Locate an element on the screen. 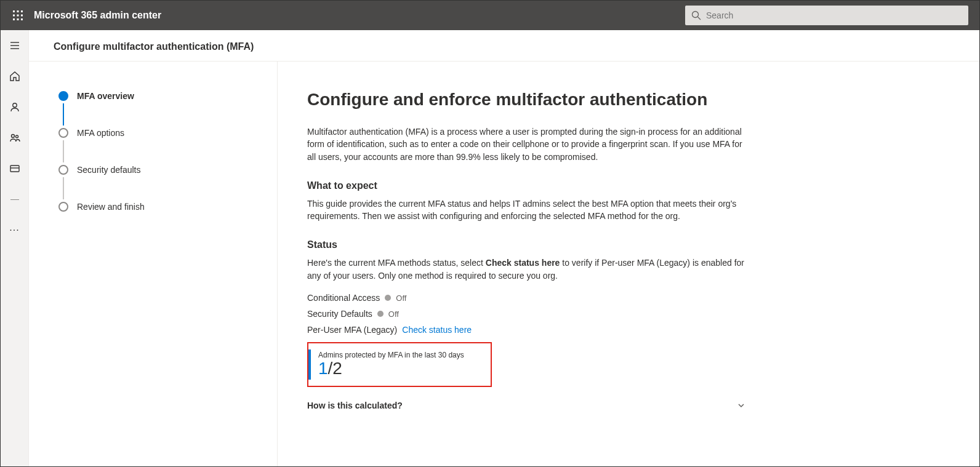 This screenshot has width=980, height=467. nav-more: ··· is located at coordinates (15, 230).